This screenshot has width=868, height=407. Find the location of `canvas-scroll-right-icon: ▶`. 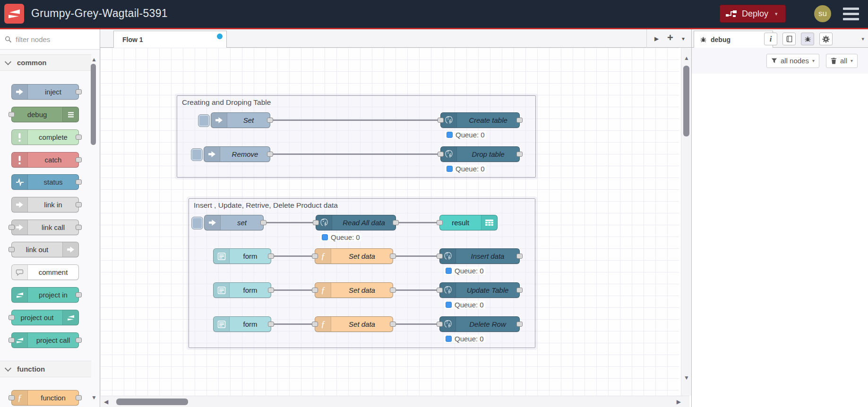

canvas-scroll-right-icon: ▶ is located at coordinates (679, 402).